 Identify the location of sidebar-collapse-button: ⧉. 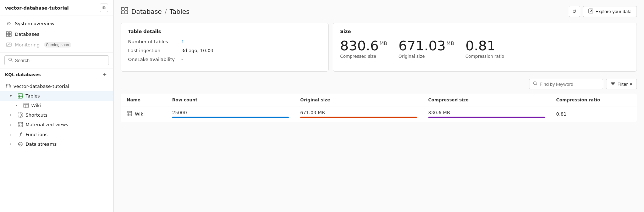
(104, 8).